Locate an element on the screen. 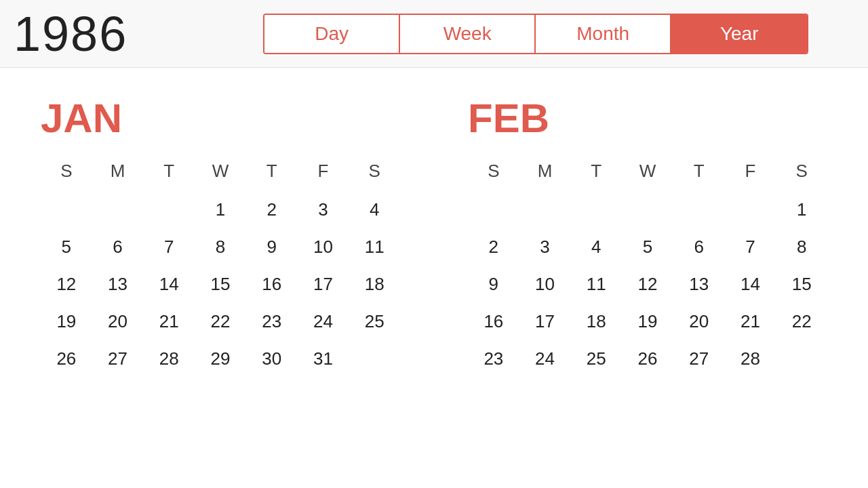 The width and height of the screenshot is (868, 488). day-cell: 29 is located at coordinates (220, 359).